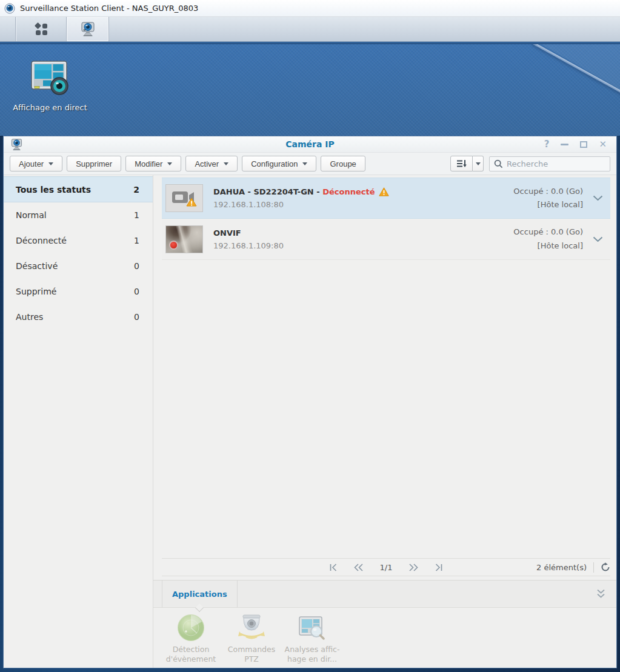  What do you see at coordinates (584, 144) in the screenshot?
I see `maximize-button` at bounding box center [584, 144].